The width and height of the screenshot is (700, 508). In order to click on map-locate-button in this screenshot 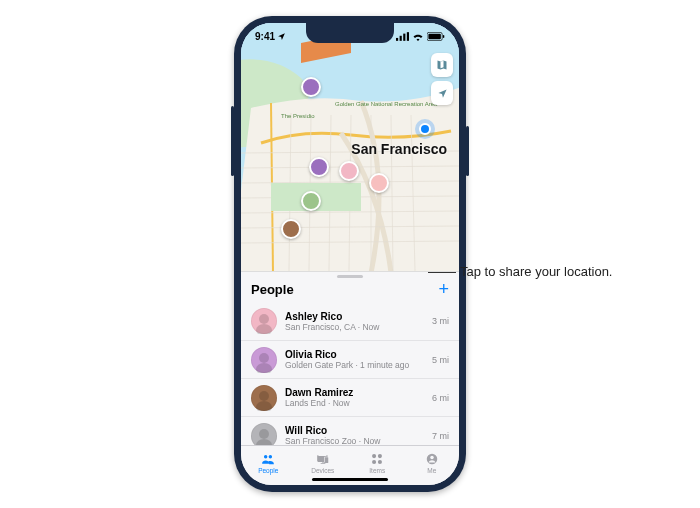, I will do `click(442, 93)`.